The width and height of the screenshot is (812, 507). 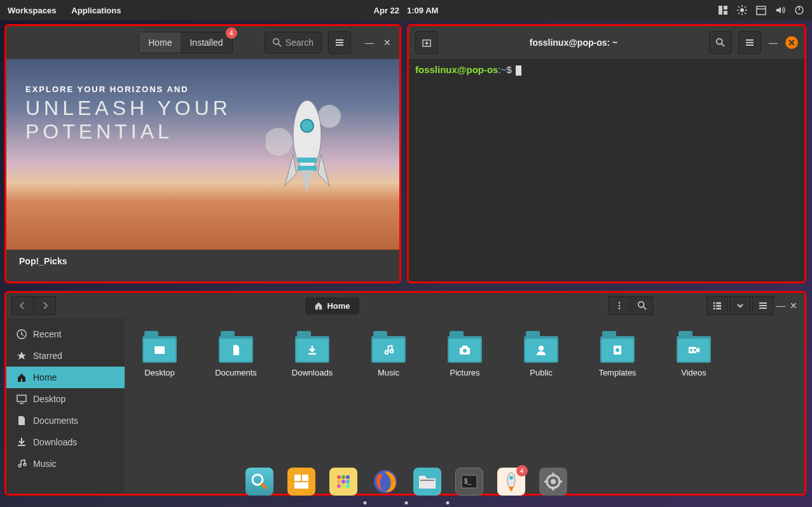 I want to click on dock-workspaces, so click(x=301, y=482).